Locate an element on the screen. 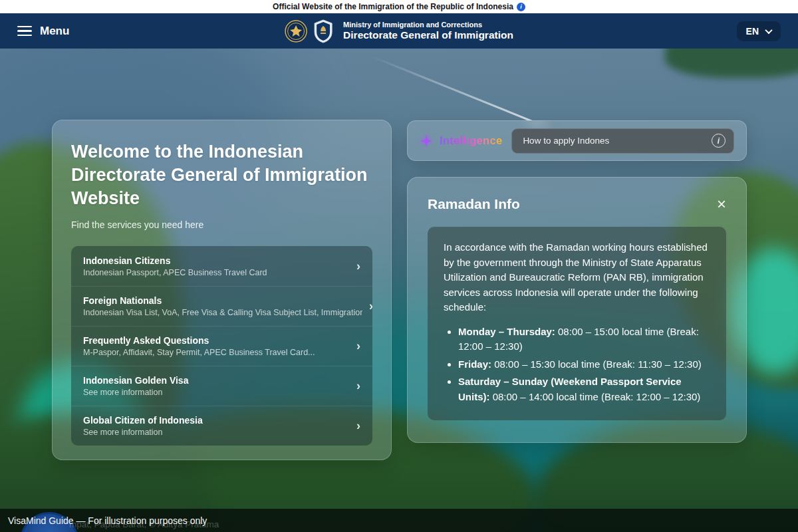 This screenshot has width=798, height=532. service-subtitle: M-Paspor, Affidavit, Stay Permit, APEC B… is located at coordinates (200, 352).